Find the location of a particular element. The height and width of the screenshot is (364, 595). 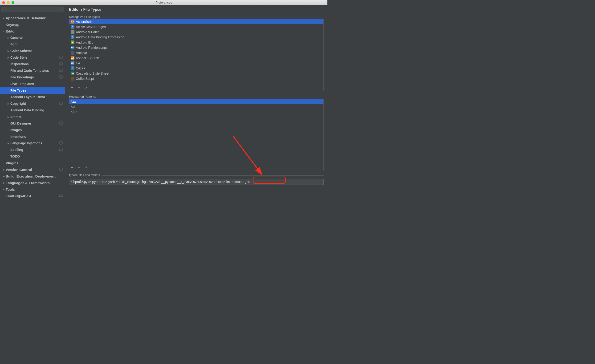

sidebar-item-version-control: ▶Version Control is located at coordinates (32, 169).